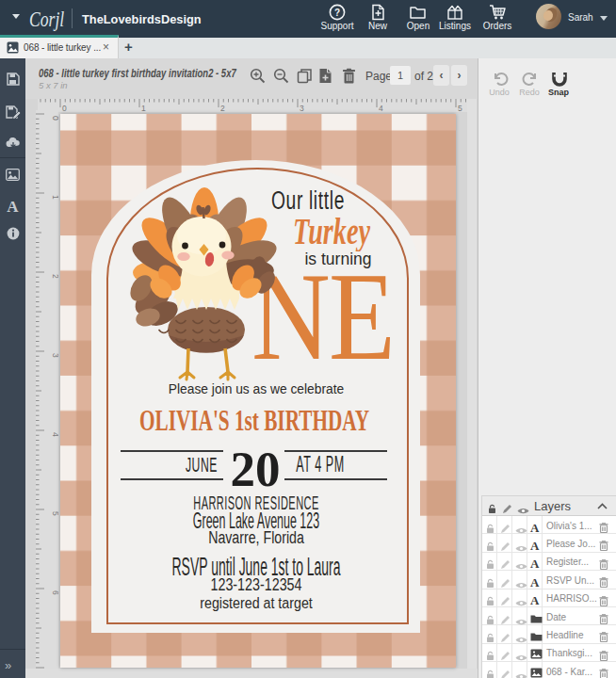 The width and height of the screenshot is (616, 678). Describe the element at coordinates (55, 593) in the screenshot. I see `svg-text: 6` at that location.